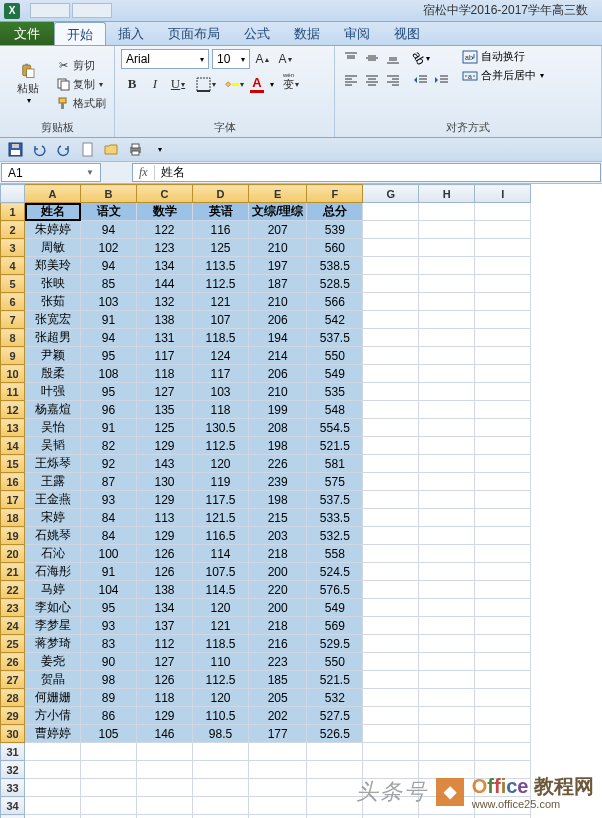 This screenshot has width=602, height=818. Describe the element at coordinates (53, 266) in the screenshot. I see `cell: 郑美玲` at that location.